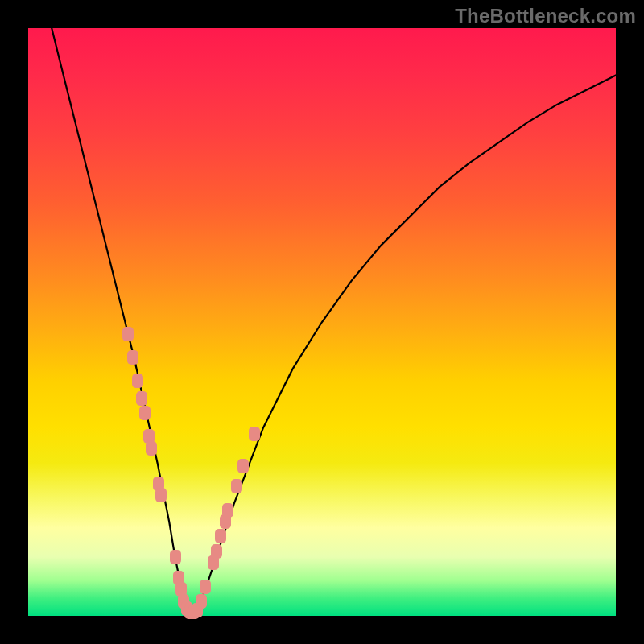 The height and width of the screenshot is (644, 644). What do you see at coordinates (546, 16) in the screenshot?
I see `watermark-text: TheBottleneck.com` at bounding box center [546, 16].